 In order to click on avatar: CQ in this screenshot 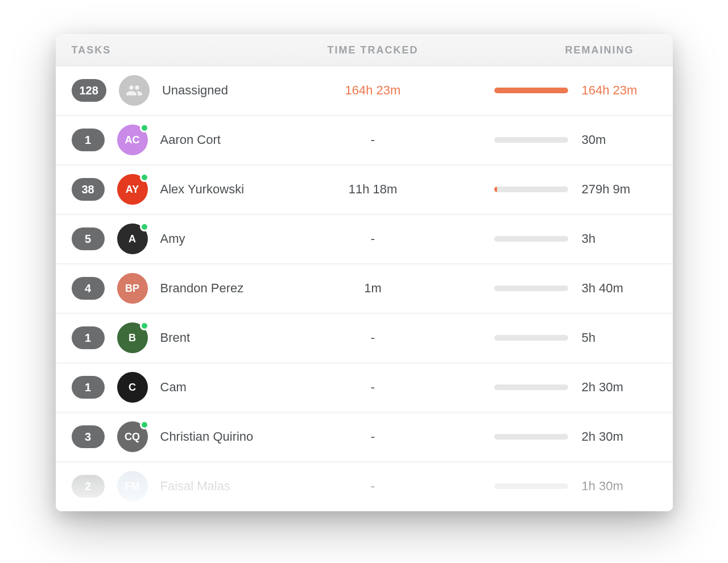, I will do `click(133, 437)`.